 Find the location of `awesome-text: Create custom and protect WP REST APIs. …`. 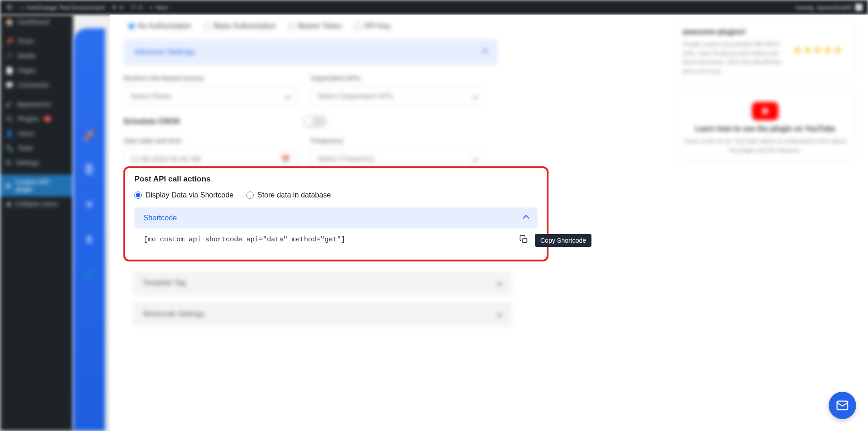

awesome-text: Create custom and protect WP REST APIs. … is located at coordinates (735, 58).